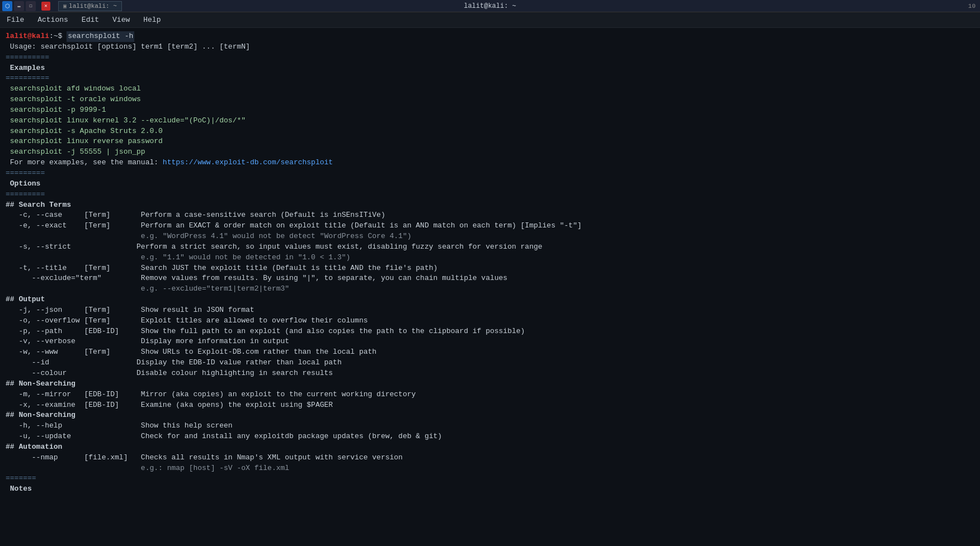 This screenshot has height=546, width=980. I want to click on prompt-user: lalit@kali, so click(27, 37).